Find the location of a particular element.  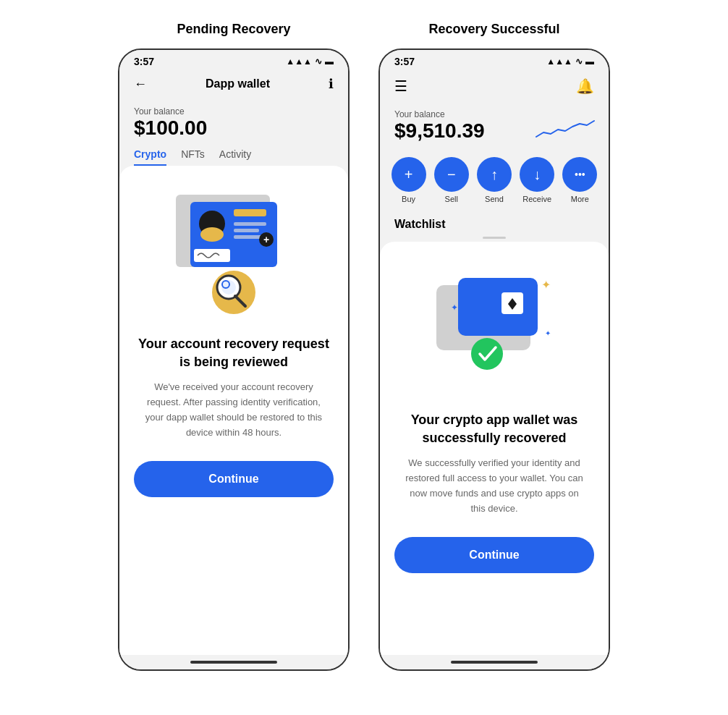

success-balance-row: Your balance $9,510.39 is located at coordinates (494, 125).